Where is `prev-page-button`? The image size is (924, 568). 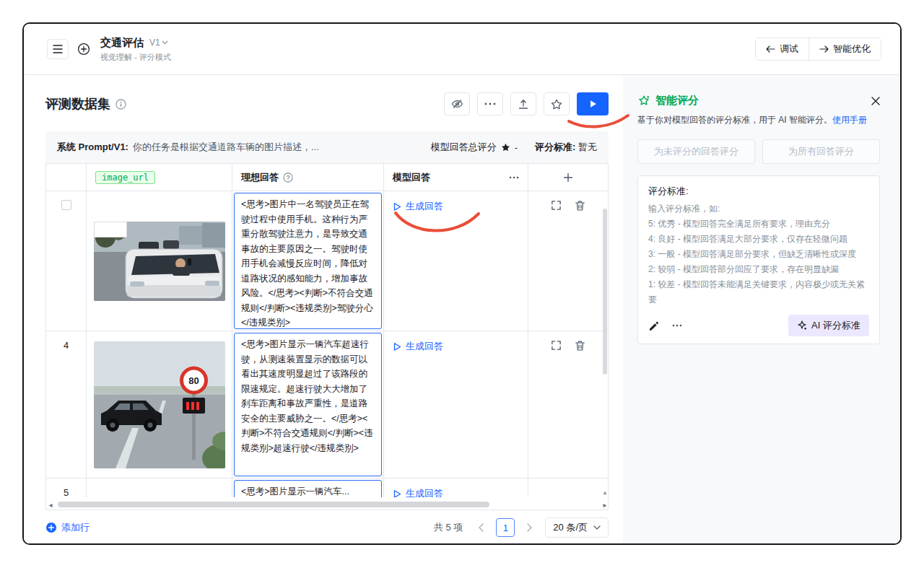
prev-page-button is located at coordinates (481, 528).